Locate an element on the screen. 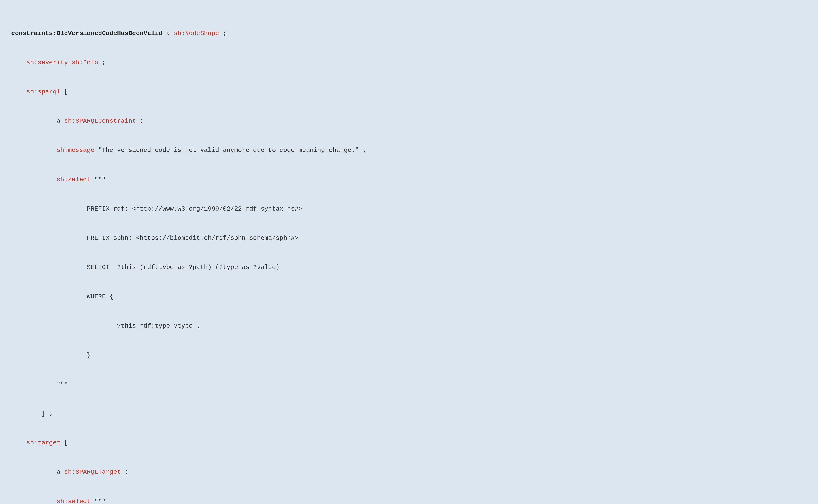  message-text: "The versioned code is not valid anymore… is located at coordinates (231, 150).